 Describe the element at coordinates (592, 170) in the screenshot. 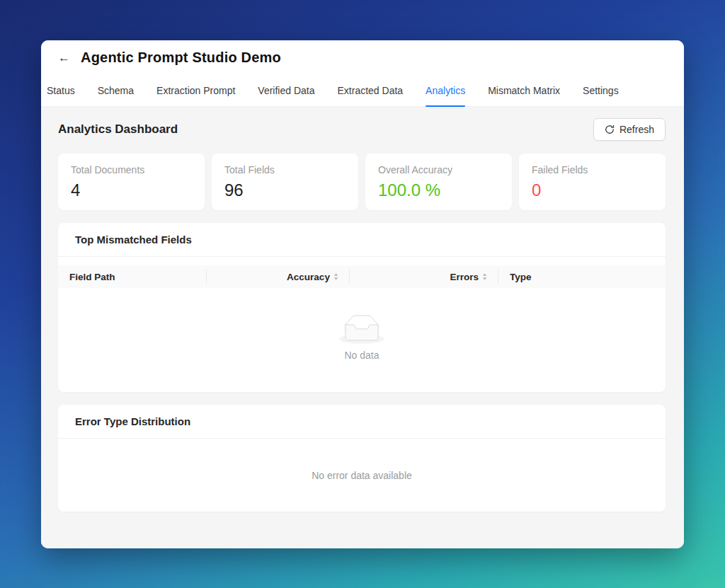

I see `stat-label: Failed Fields` at that location.